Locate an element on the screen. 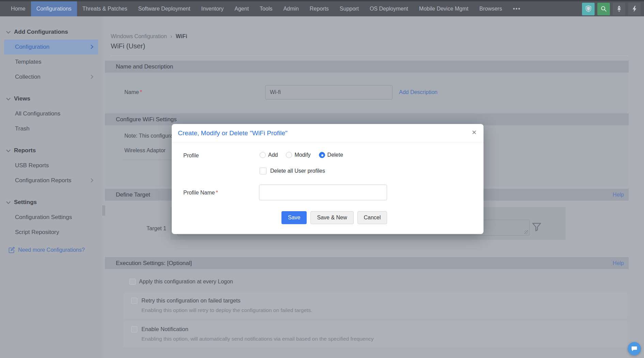  sidebar-item-trash: Trash is located at coordinates (51, 129).